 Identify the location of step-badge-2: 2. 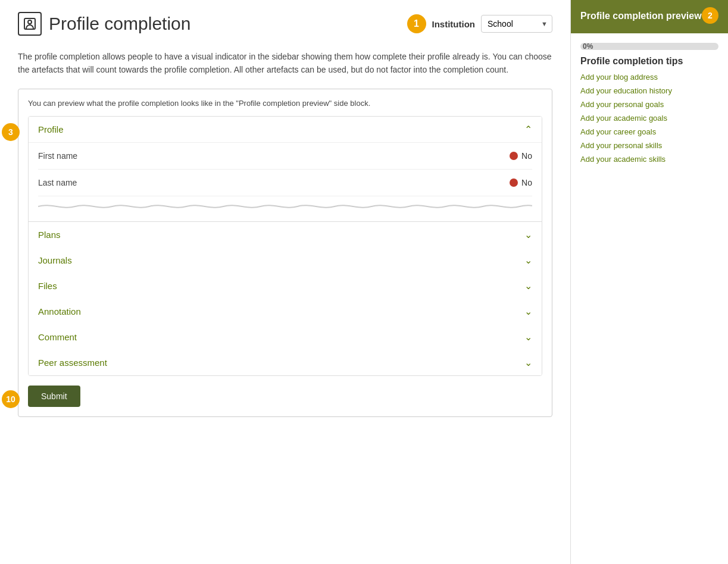
(710, 15).